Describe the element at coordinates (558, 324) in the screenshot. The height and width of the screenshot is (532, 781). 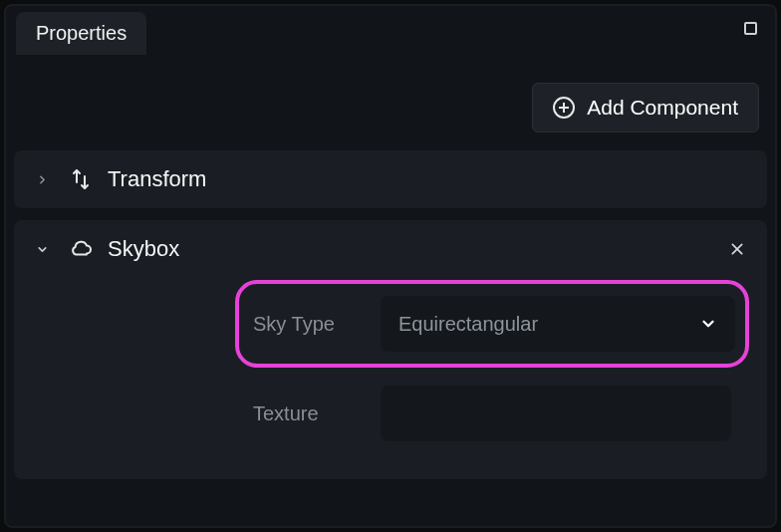
I see `sky-type-dropdown: Equirectangular` at that location.